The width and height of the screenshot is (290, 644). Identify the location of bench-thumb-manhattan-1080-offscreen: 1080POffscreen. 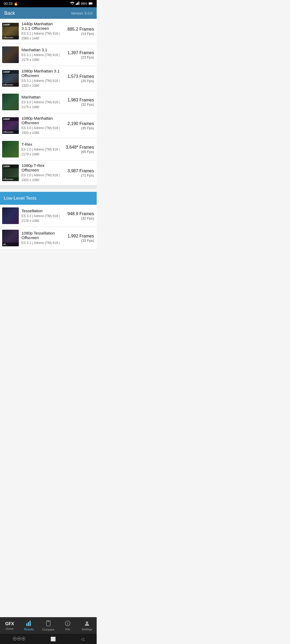
(10, 78).